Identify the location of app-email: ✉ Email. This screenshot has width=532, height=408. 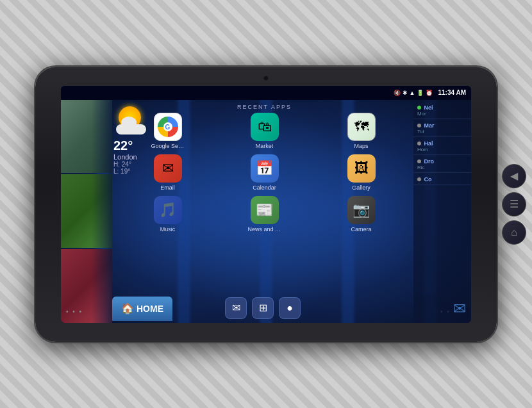
(168, 173).